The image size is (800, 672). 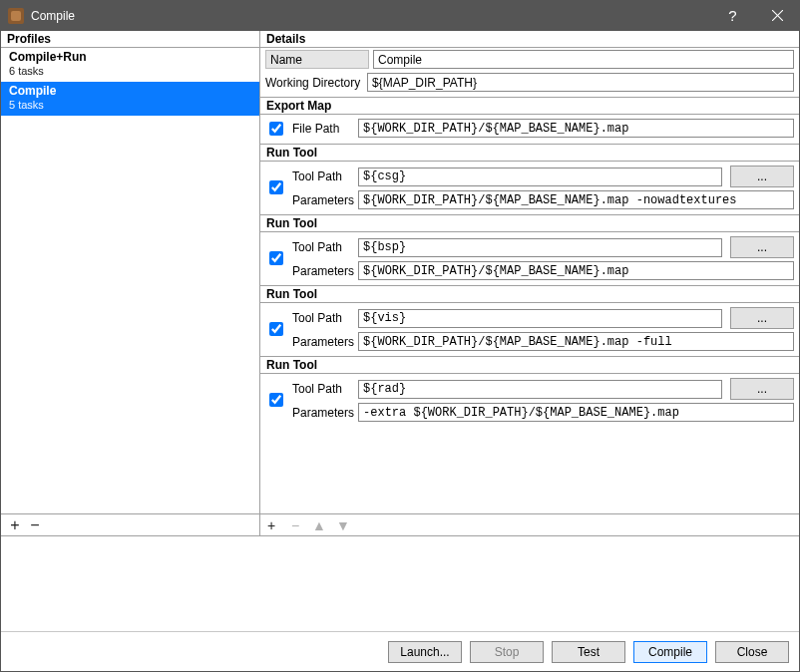 What do you see at coordinates (530, 60) in the screenshot?
I see `name-row: Name` at bounding box center [530, 60].